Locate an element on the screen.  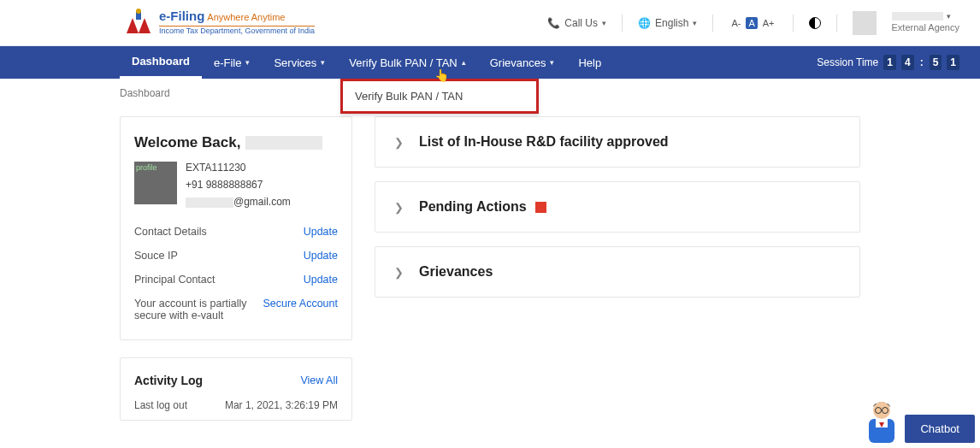
contact-details-label: Contact Details is located at coordinates (171, 232).